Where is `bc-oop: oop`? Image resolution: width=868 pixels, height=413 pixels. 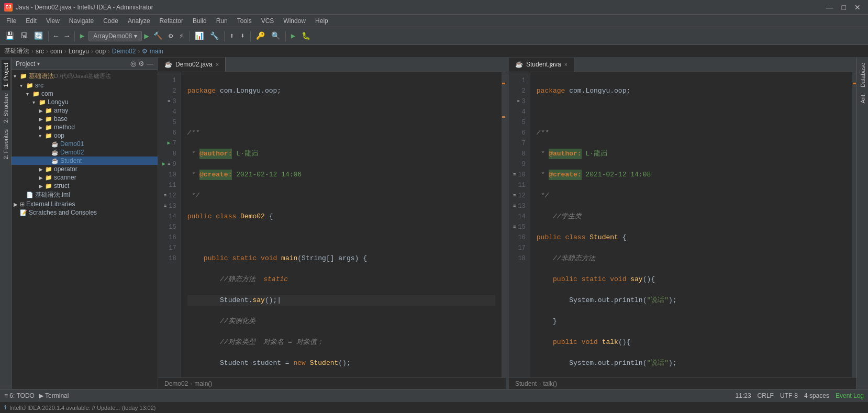 bc-oop: oop is located at coordinates (101, 51).